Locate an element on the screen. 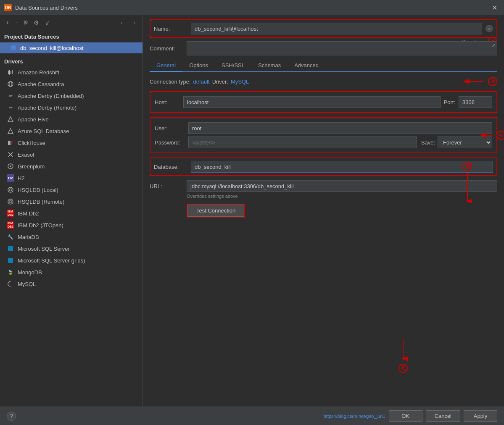  driver-item-apache-cassandra: Apache Cassandra is located at coordinates (71, 84).